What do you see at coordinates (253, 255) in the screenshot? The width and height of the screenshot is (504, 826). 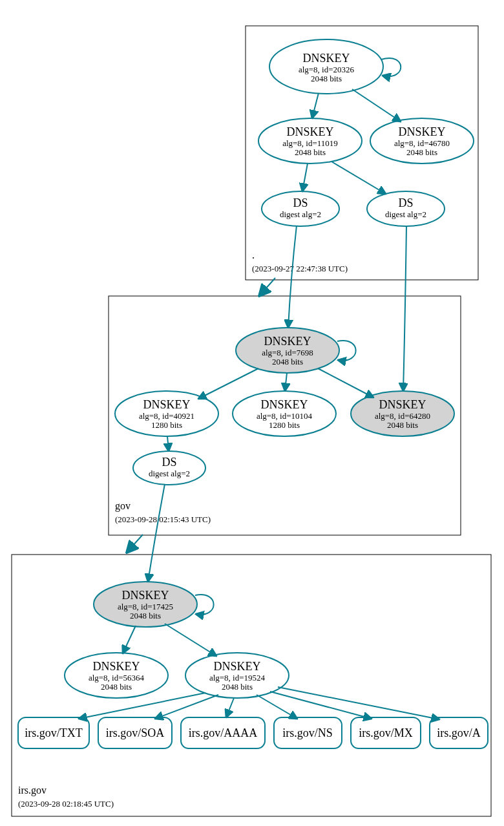 I see `zone-root-label: .` at bounding box center [253, 255].